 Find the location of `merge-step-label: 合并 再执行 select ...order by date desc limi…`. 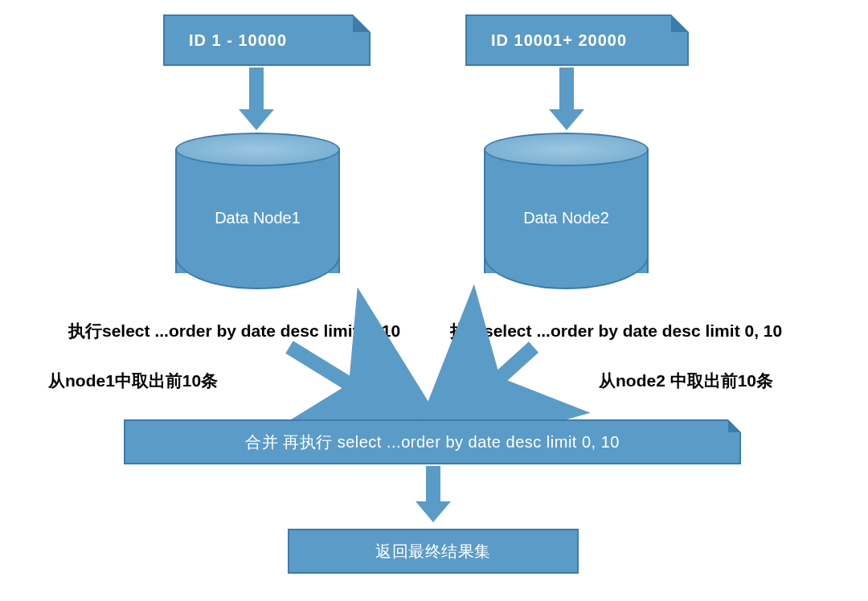

merge-step-label: 合并 再执行 select ...order by date desc limi… is located at coordinates (432, 442).